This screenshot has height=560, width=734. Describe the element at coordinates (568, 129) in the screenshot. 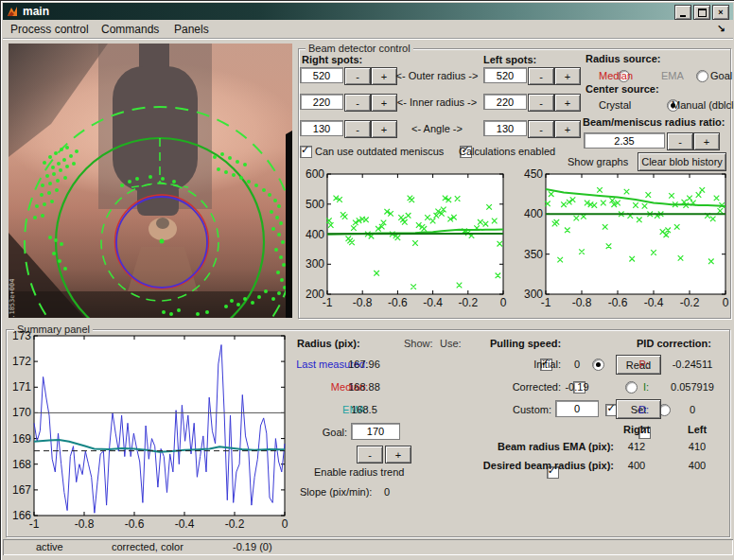

I see `left-angle-plus-button: +` at that location.